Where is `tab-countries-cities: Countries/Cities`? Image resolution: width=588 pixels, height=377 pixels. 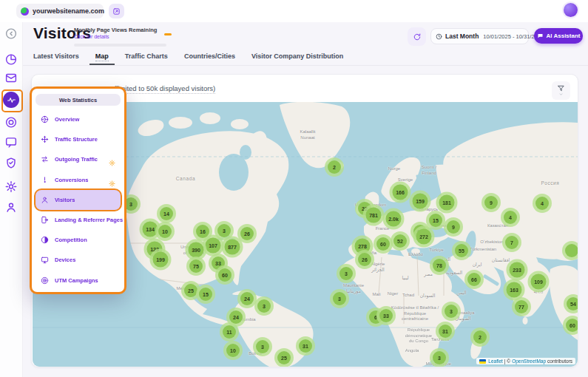 tab-countries-cities: Countries/Cities is located at coordinates (210, 56).